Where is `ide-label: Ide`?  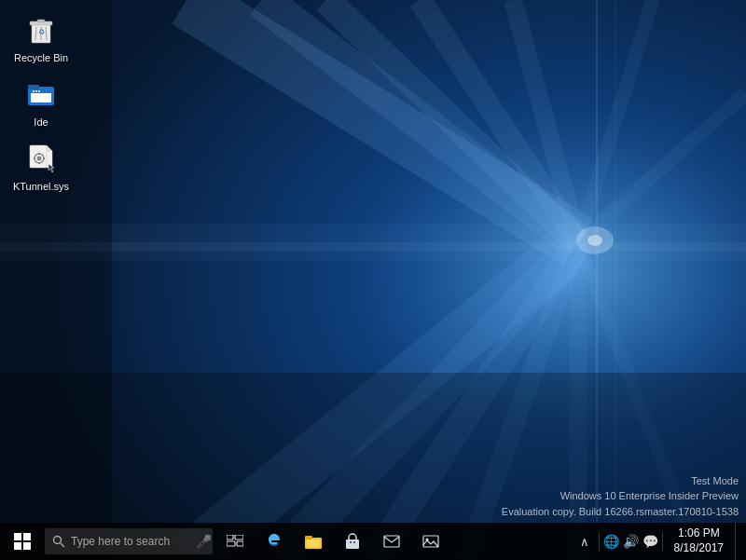 ide-label: Ide is located at coordinates (41, 123).